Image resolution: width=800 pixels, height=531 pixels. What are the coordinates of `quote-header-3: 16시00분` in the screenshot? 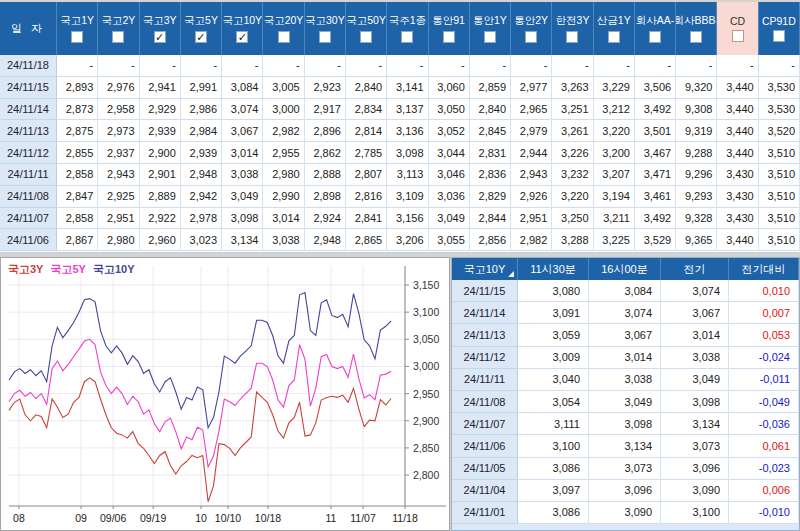 It's located at (625, 269).